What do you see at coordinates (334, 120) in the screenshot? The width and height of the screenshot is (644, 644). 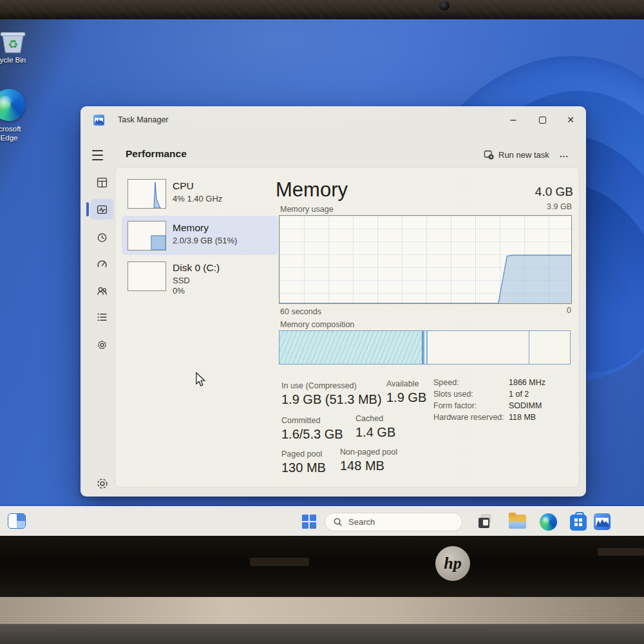 I see `window-titlebar: Task Manager – ✕` at bounding box center [334, 120].